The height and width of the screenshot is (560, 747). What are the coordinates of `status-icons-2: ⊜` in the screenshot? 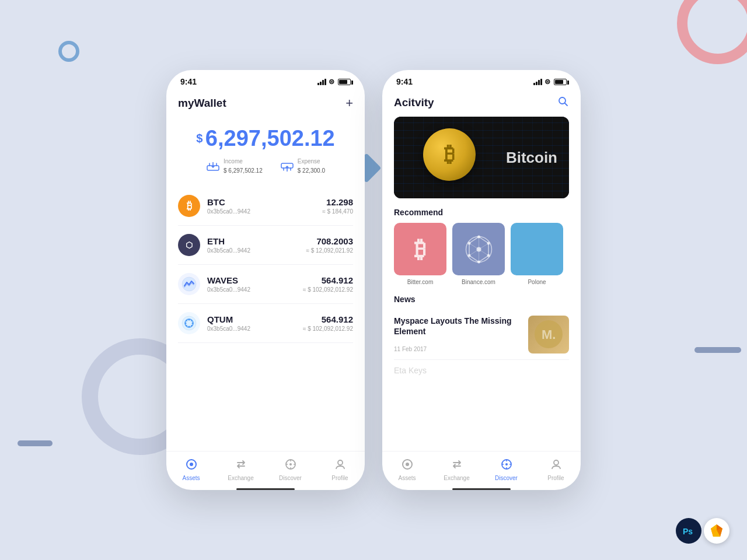 It's located at (550, 82).